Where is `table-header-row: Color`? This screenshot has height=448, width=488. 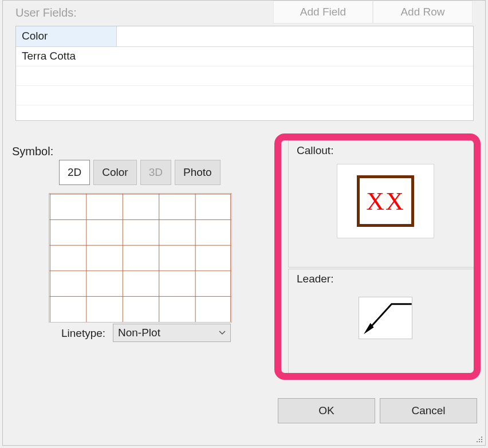
table-header-row: Color is located at coordinates (245, 37).